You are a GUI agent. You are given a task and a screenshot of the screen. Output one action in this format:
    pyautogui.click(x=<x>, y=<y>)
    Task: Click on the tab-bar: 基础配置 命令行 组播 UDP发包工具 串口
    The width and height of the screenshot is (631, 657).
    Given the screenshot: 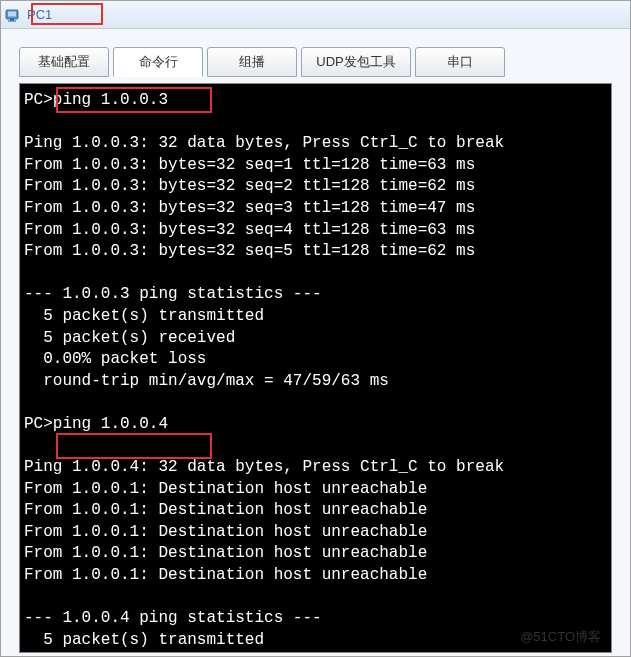 What is the action you would take?
    pyautogui.click(x=316, y=62)
    